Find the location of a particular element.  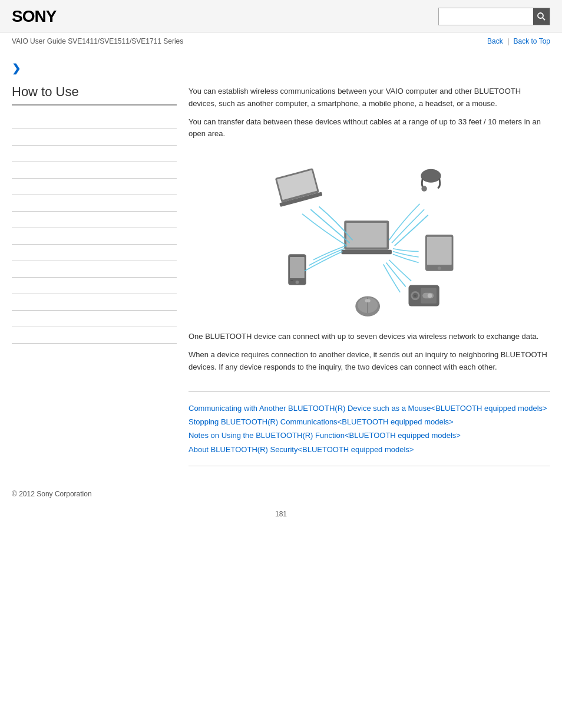

content-para3: One BLUETOOTH device can connect with up… is located at coordinates (369, 337).